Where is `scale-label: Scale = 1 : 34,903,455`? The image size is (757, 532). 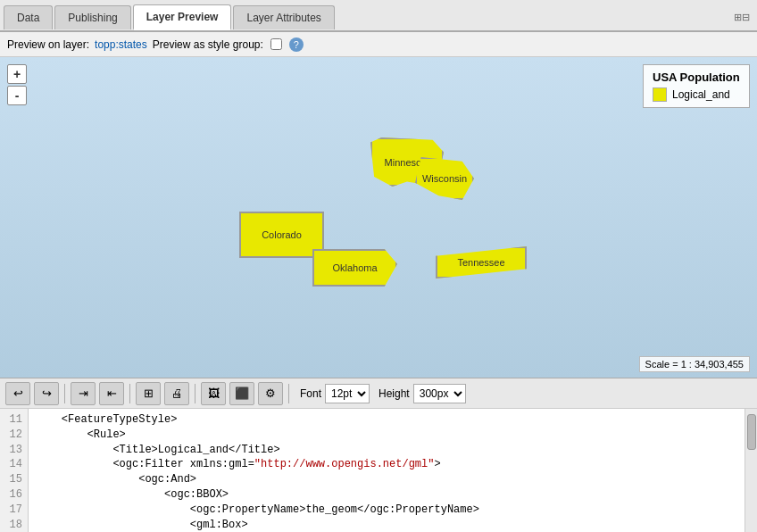
scale-label: Scale = 1 : 34,903,455 is located at coordinates (695, 364).